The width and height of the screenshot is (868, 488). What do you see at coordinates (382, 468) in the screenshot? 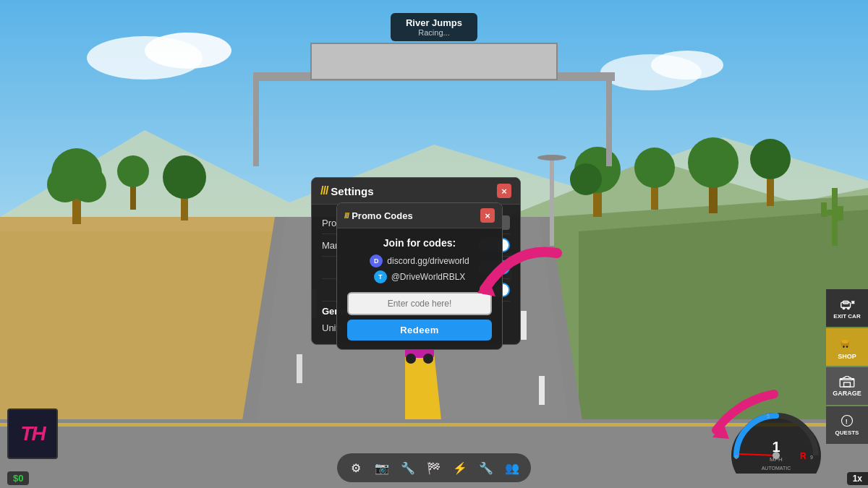
I see `toolbar-camera-icon: 📷` at bounding box center [382, 468].